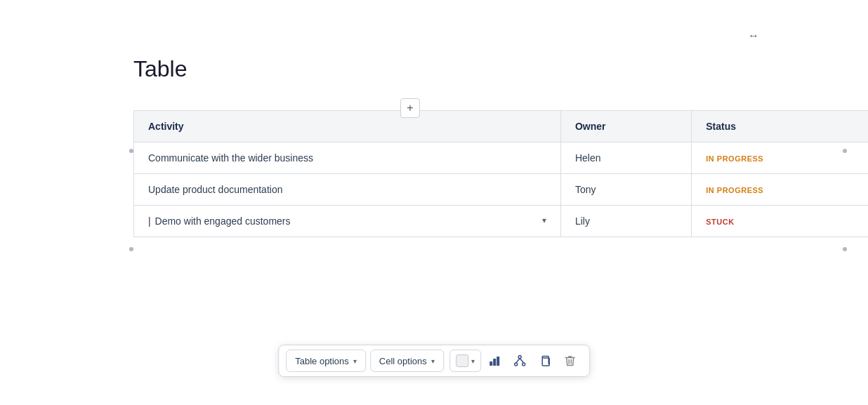  Describe the element at coordinates (545, 361) in the screenshot. I see `copy-icon` at that location.